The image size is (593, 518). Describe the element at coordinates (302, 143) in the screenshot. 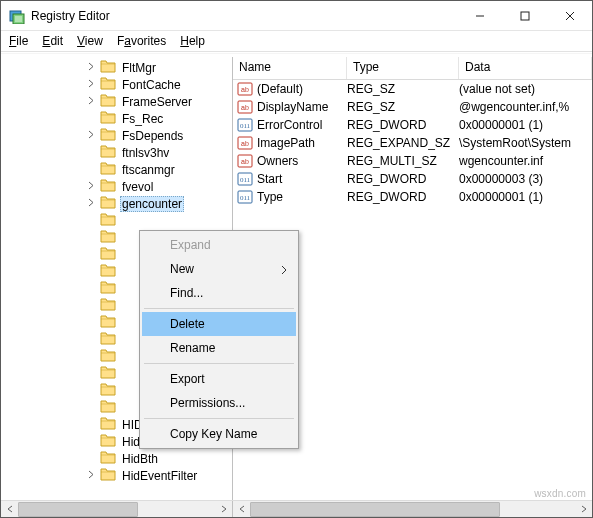

I see `value-name: ImagePath` at that location.